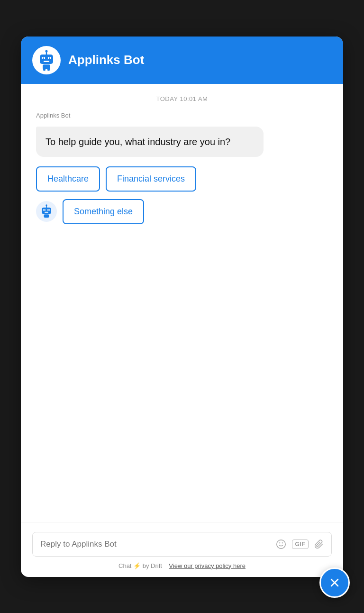 This screenshot has width=364, height=613. Describe the element at coordinates (182, 544) in the screenshot. I see `input-row: GIF` at that location.